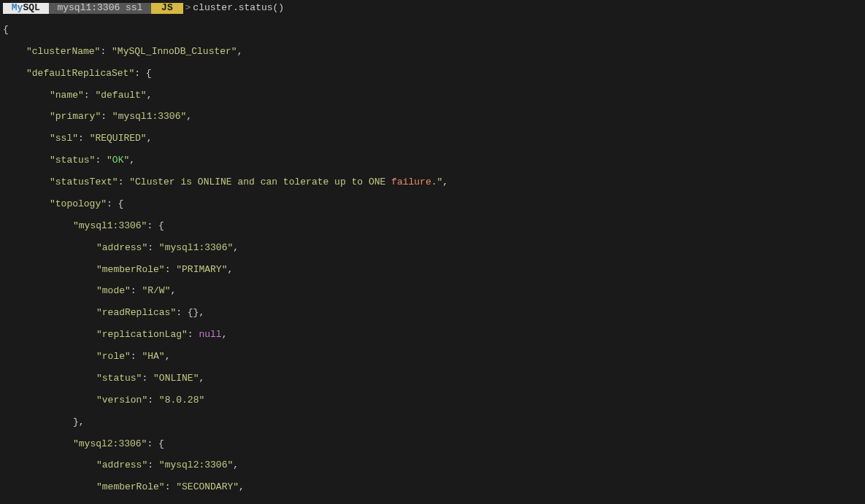 Image resolution: width=865 pixels, height=504 pixels. What do you see at coordinates (432, 160) in the screenshot?
I see `status-line: "status": "OK",` at bounding box center [432, 160].